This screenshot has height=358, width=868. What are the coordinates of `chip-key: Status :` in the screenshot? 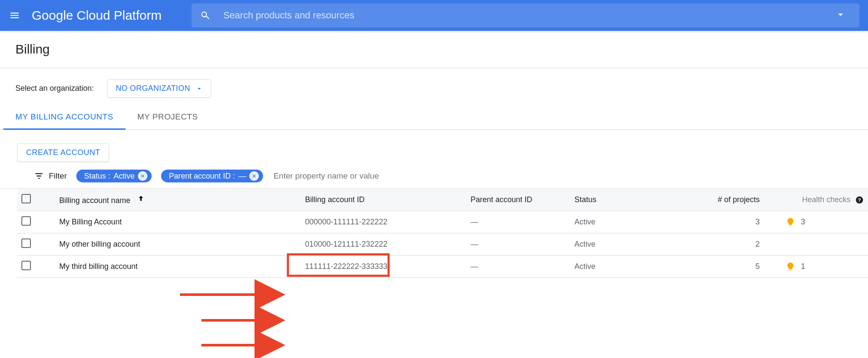 It's located at (97, 176).